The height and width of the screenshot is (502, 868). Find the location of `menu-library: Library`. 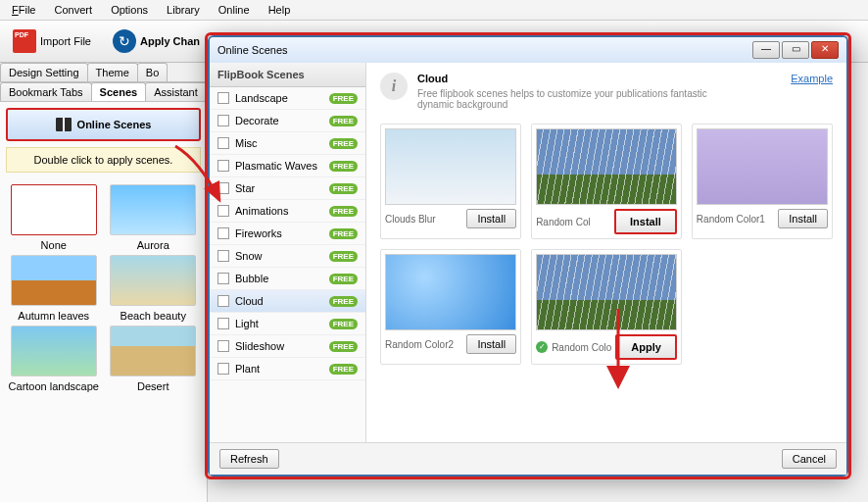

menu-library: Library is located at coordinates (183, 10).